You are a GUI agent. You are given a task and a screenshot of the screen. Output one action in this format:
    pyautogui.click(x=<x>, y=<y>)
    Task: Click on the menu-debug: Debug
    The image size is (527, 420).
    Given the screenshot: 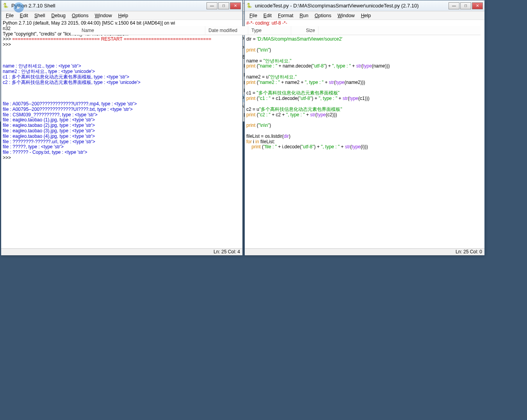 What is the action you would take?
    pyautogui.click(x=59, y=16)
    